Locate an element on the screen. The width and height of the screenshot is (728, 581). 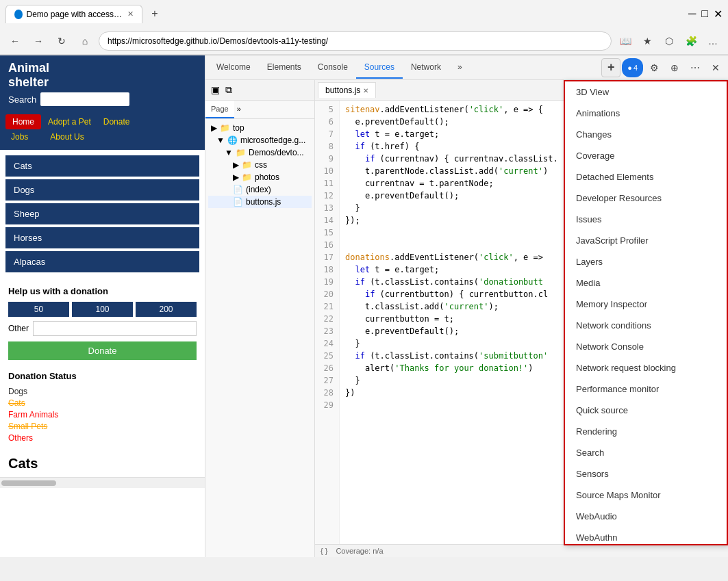
donation-status-section: Donation Status Dogs Cats Farm Animals S… is located at coordinates (103, 408).